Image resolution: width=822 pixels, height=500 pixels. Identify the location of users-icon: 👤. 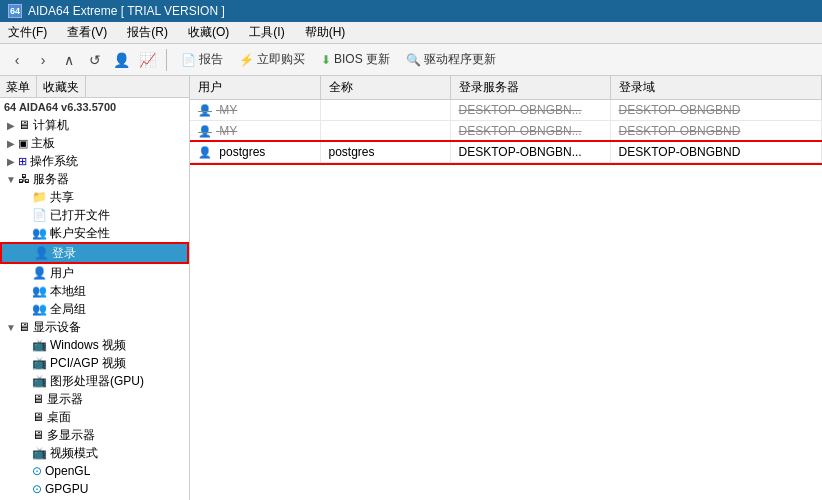
(40, 273).